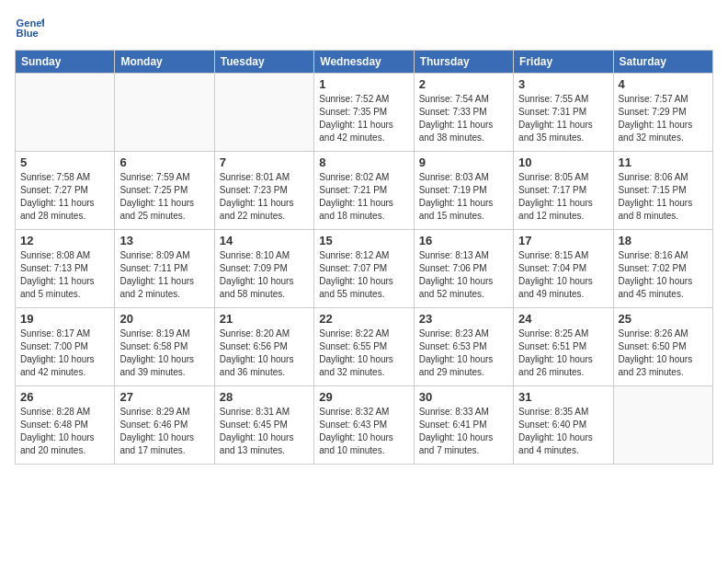 This screenshot has height=563, width=728. I want to click on calendar-cell: 25Sunrise: 8:26 AM Sunset: 6:50 PM Dayli…, so click(663, 348).